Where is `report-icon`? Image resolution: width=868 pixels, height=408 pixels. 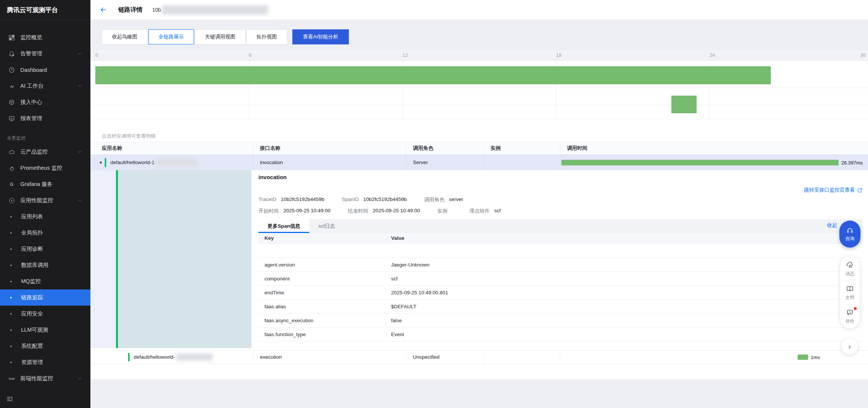 report-icon is located at coordinates (12, 119).